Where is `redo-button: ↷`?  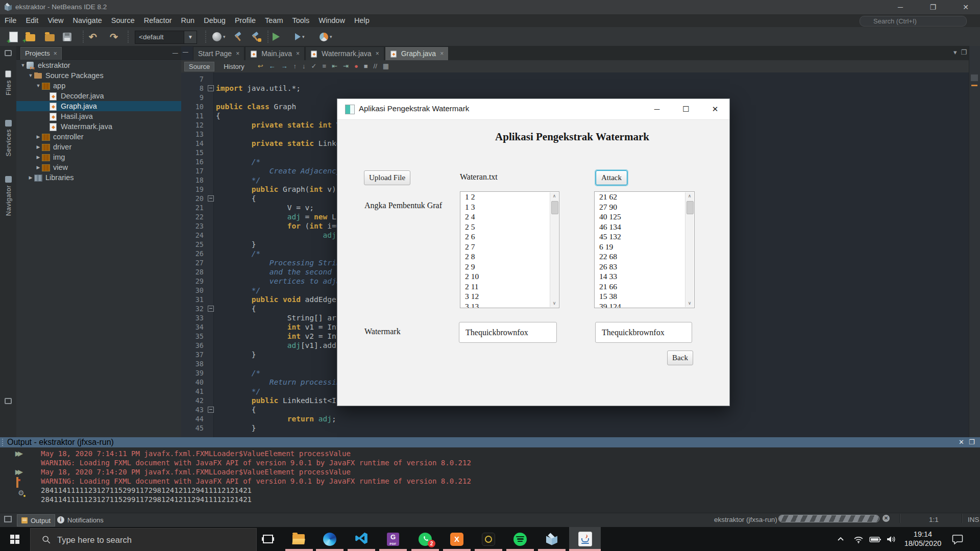
redo-button: ↷ is located at coordinates (114, 37).